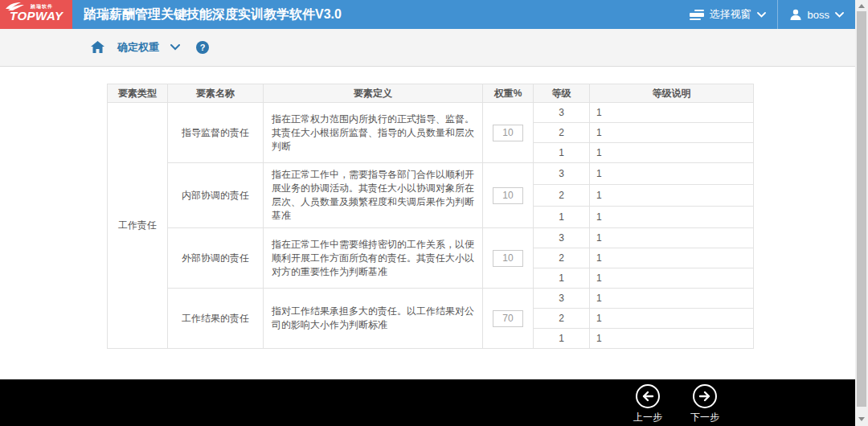 The image size is (868, 426). Describe the element at coordinates (373, 318) in the screenshot. I see `factor-definition-cell: 指对工作结果承担多大的责任。以工作结果对公司的影响大小作为判断标准` at that location.